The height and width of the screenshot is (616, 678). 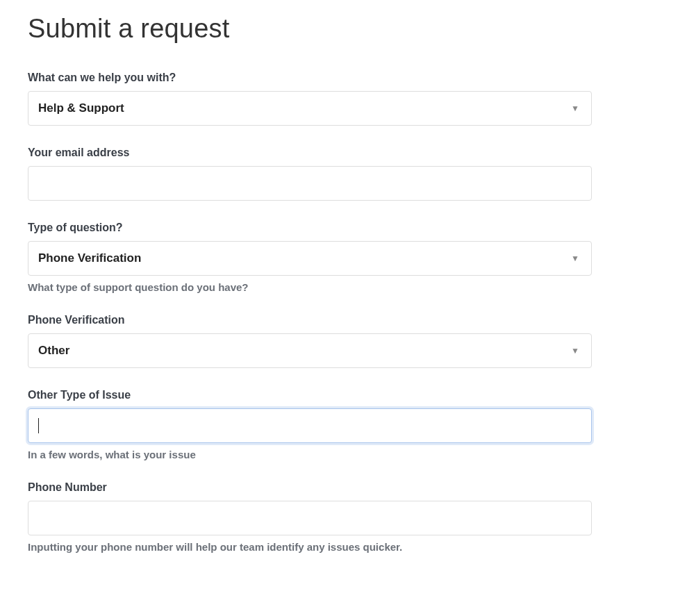 What do you see at coordinates (339, 174) in the screenshot?
I see `field-email: Your email address` at bounding box center [339, 174].